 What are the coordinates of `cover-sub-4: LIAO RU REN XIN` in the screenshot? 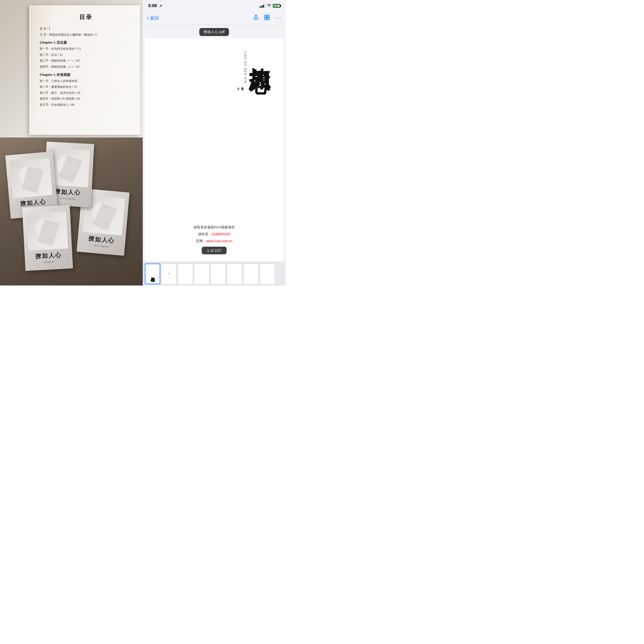 It's located at (101, 246).